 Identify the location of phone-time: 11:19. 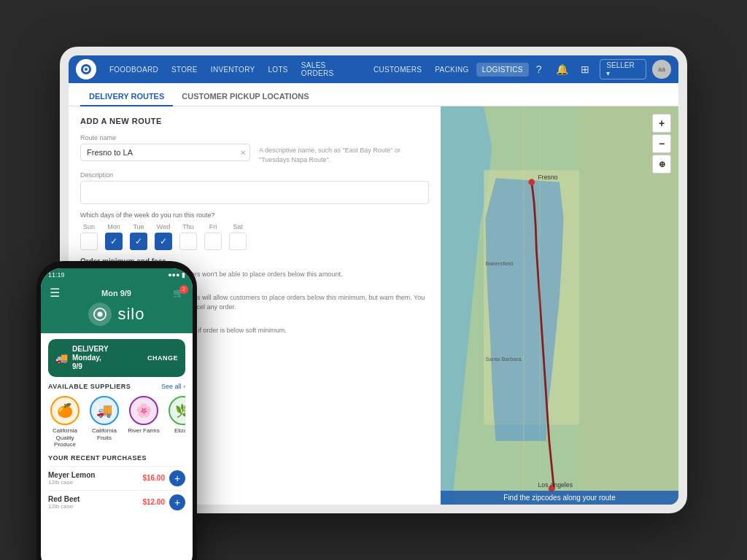
(57, 275).